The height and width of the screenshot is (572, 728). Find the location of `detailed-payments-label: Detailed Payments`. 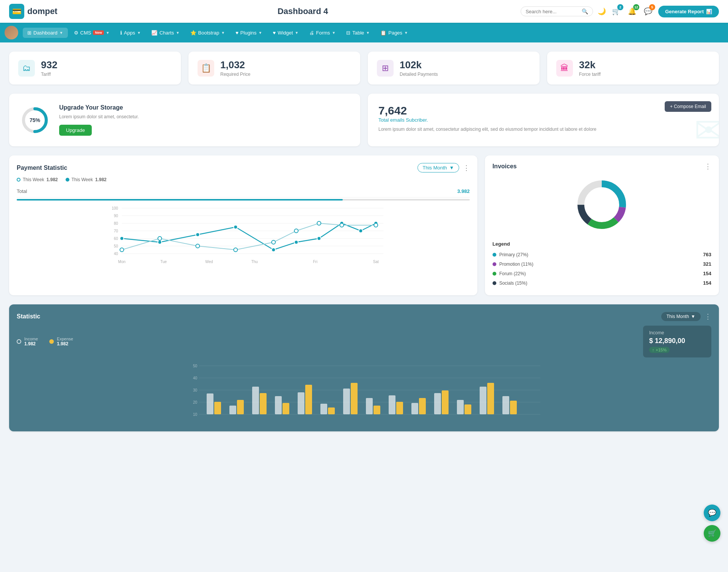

detailed-payments-label: Detailed Payments is located at coordinates (419, 74).